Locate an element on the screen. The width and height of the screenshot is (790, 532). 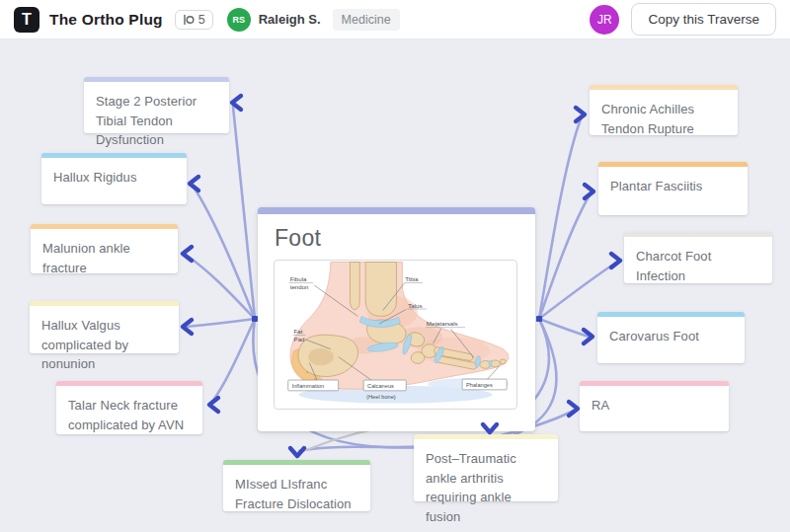
foot-label-inflammation: Inflammation is located at coordinates (308, 386).